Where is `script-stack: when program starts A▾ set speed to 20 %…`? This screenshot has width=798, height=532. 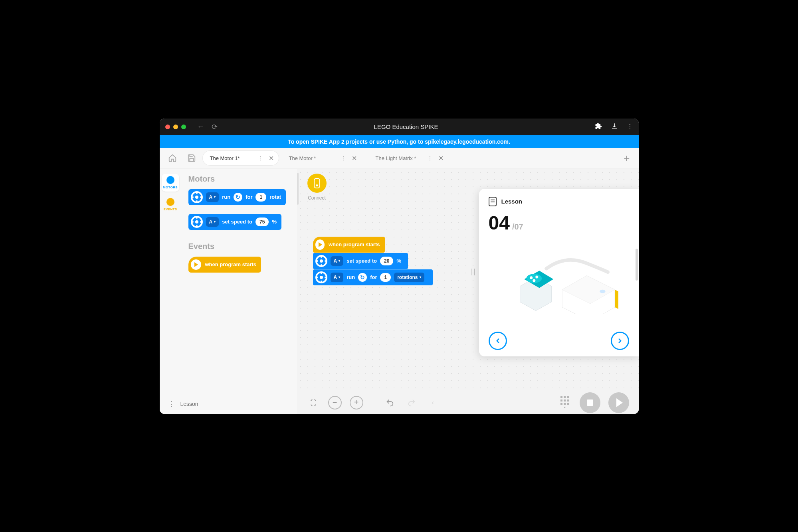 script-stack: when program starts A▾ set speed to 20 %… is located at coordinates (373, 261).